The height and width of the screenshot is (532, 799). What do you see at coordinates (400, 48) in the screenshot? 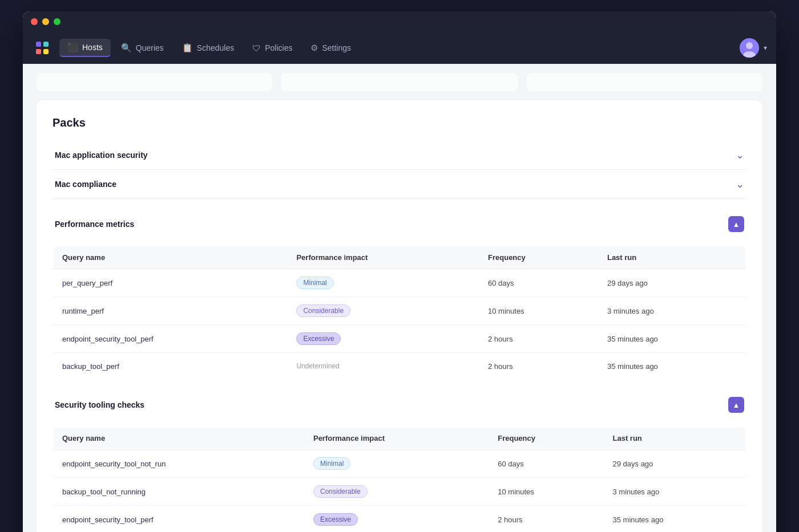
I see `navbar: ⬛ Hosts 🔍 Queries 📋 Schedules 🛡 Policies…` at bounding box center [400, 48].